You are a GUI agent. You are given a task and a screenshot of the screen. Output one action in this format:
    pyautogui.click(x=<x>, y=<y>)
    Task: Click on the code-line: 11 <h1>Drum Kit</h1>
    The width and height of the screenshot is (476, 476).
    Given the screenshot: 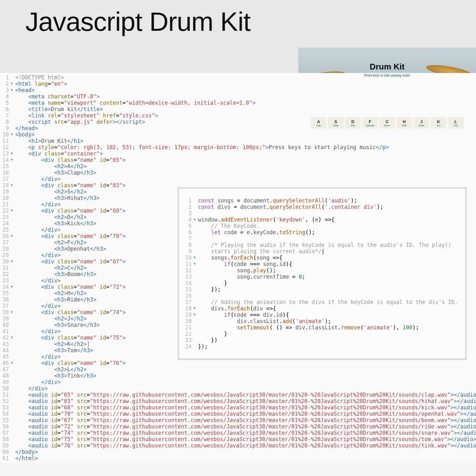 What is the action you would take?
    pyautogui.click(x=238, y=141)
    